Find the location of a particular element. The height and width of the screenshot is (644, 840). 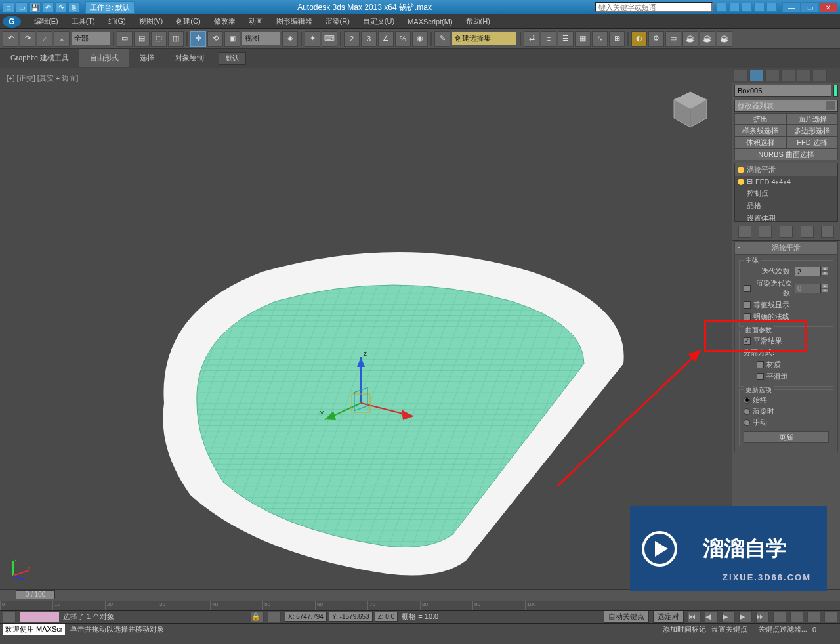

window-crossing-button: ◫ is located at coordinates (176, 39).